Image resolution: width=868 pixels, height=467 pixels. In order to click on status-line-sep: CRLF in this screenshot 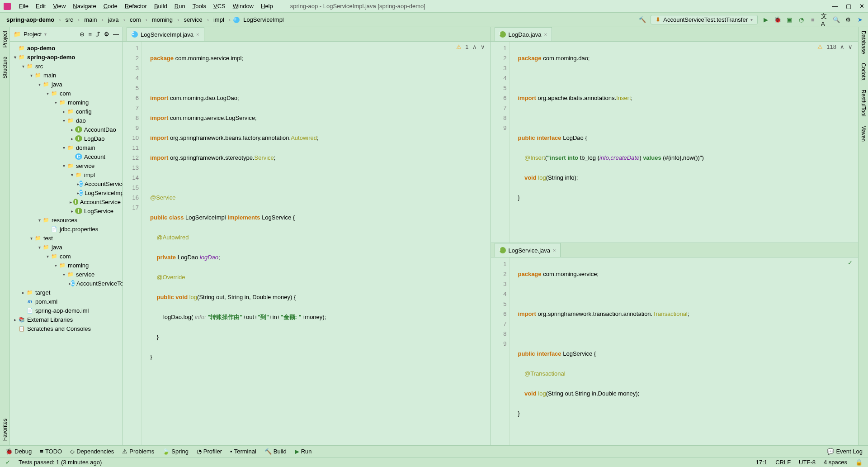, I will do `click(783, 462)`.